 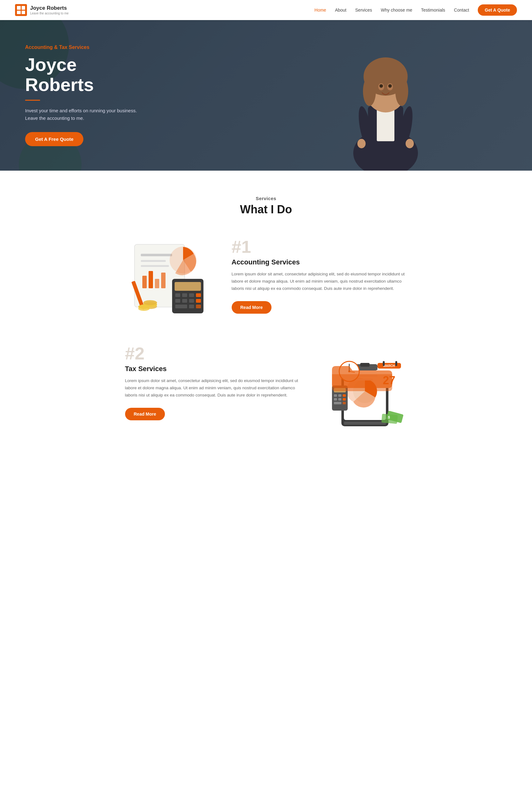 I want to click on service-2-number: #2, so click(x=213, y=354).